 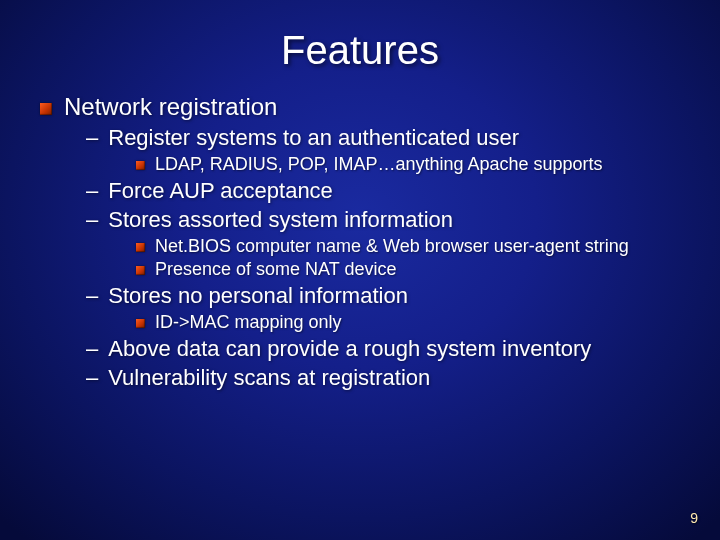 What do you see at coordinates (418, 322) in the screenshot?
I see `bullet-level3: ID->MAC mapping only` at bounding box center [418, 322].